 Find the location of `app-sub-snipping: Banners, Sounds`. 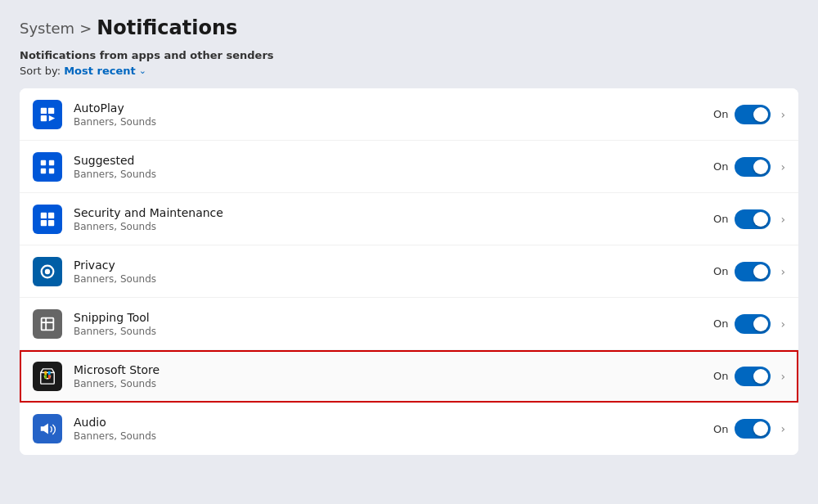

app-sub-snipping: Banners, Sounds is located at coordinates (389, 331).